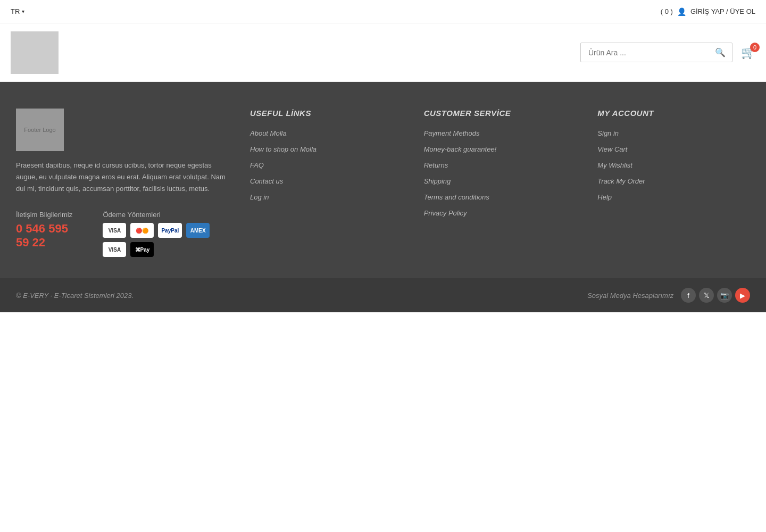 This screenshot has width=766, height=532. Describe the element at coordinates (673, 149) in the screenshot. I see `list-item: View Cart` at that location.